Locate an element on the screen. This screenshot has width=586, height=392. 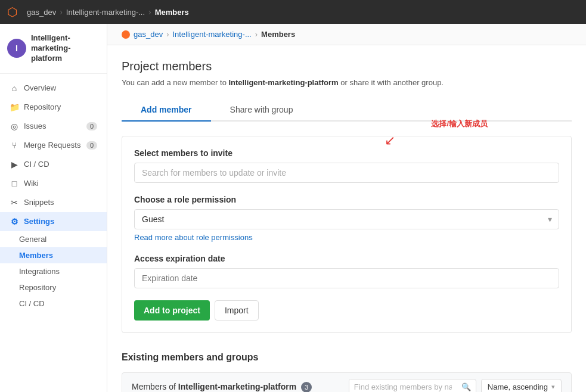
role-permission-select: Guest Reporter Developer Maintainer Owne… is located at coordinates (347, 219).